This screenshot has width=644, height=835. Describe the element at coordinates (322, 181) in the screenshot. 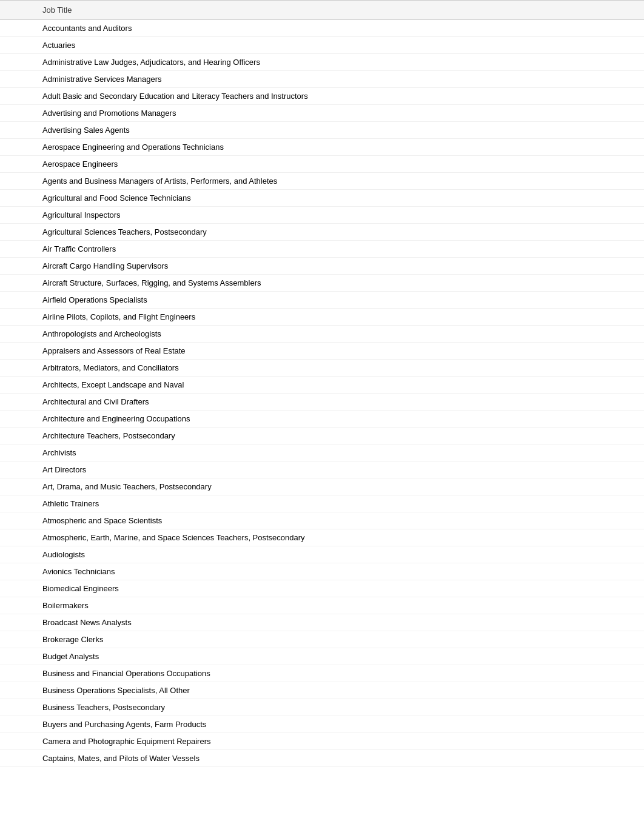

I see `table-row: Agents and Business Managers of Artists,…` at that location.